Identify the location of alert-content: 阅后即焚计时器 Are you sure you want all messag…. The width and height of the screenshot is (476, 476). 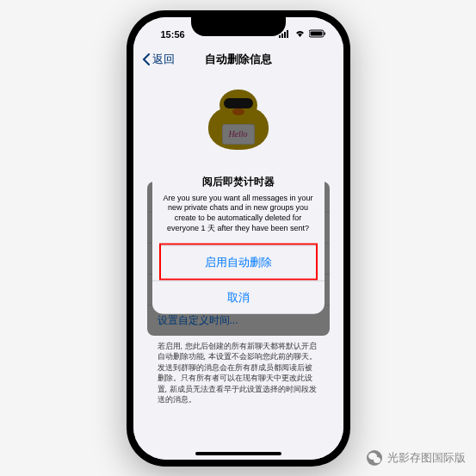
(238, 203).